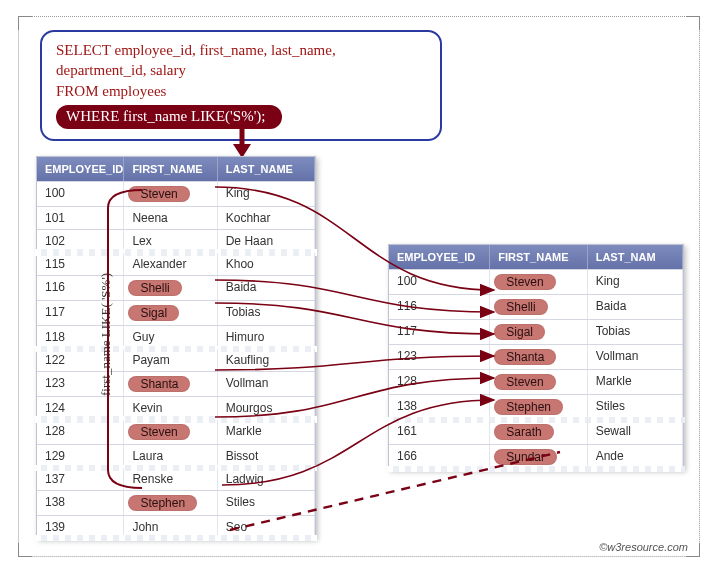  What do you see at coordinates (170, 527) in the screenshot?
I see `cell-first_name: John` at bounding box center [170, 527].